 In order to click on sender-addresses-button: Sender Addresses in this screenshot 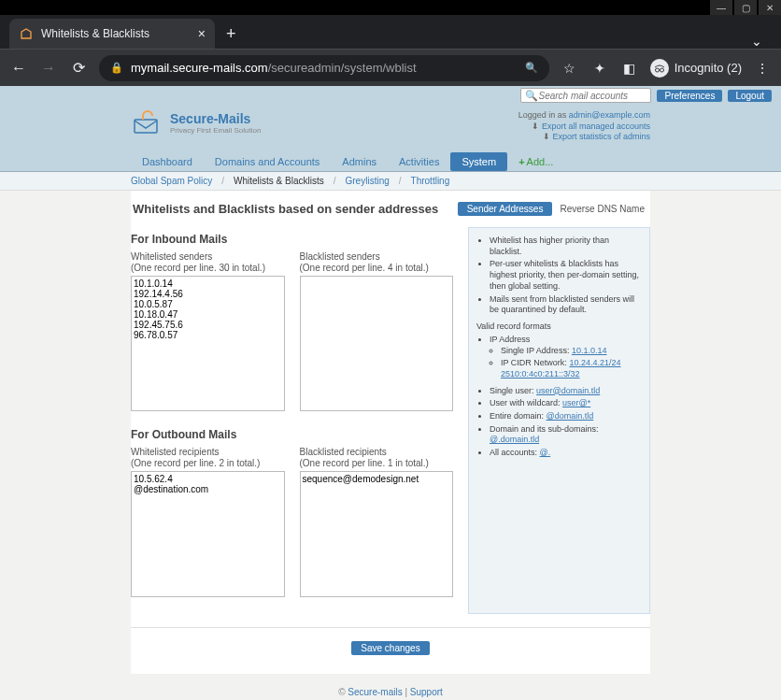, I will do `click(505, 209)`.